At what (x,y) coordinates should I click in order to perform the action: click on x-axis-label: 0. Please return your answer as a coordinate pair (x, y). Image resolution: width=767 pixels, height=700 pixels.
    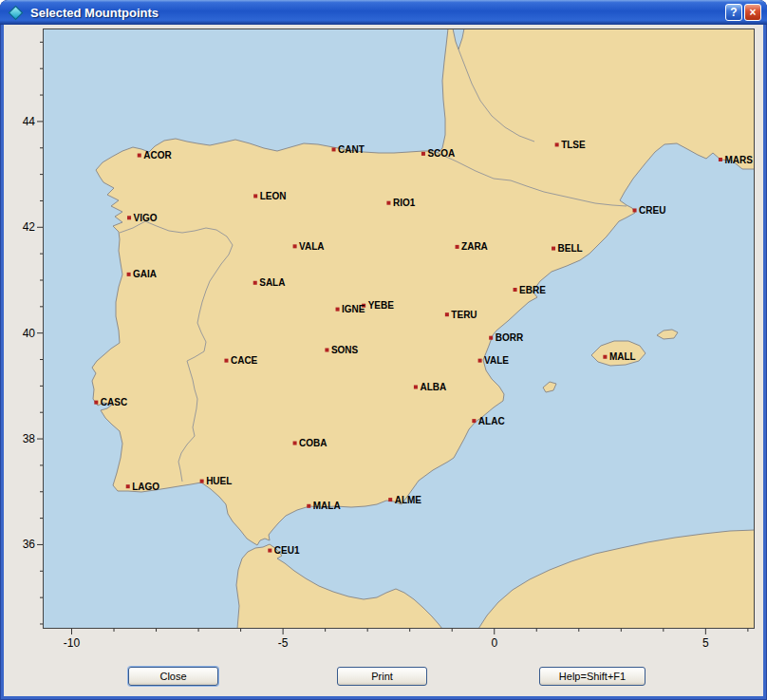
    Looking at the image, I should click on (494, 643).